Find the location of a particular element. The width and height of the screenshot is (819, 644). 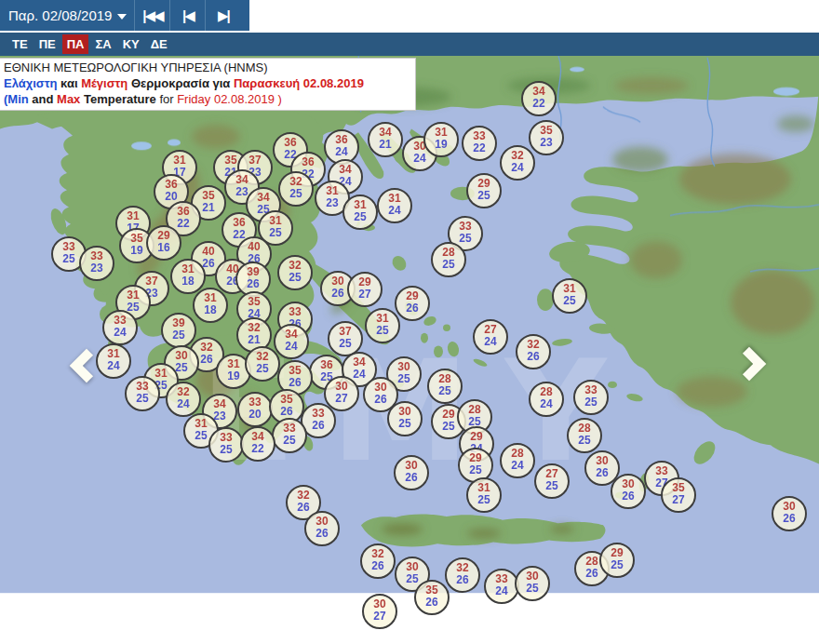

chevron-down-icon is located at coordinates (122, 17).